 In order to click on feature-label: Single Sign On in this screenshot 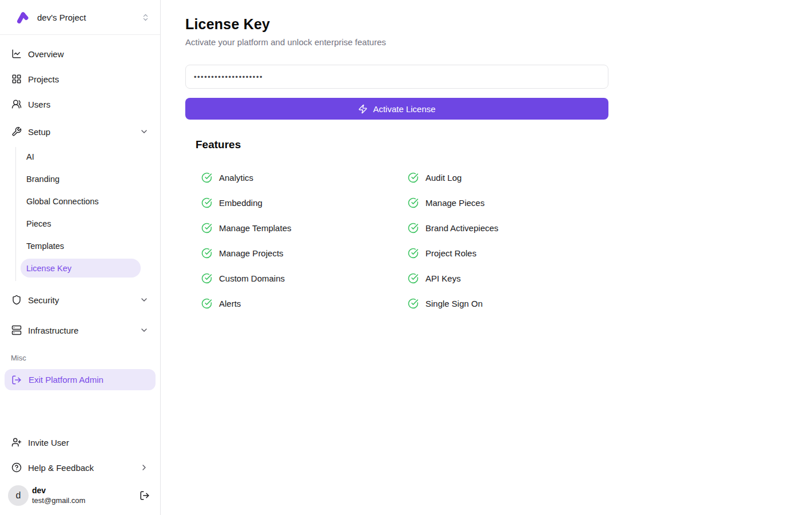, I will do `click(454, 303)`.